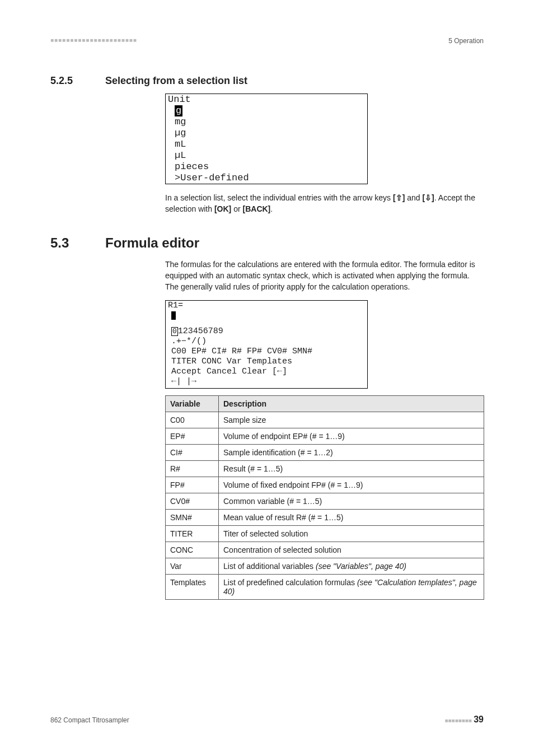 The width and height of the screenshot is (534, 756). What do you see at coordinates (266, 167) in the screenshot?
I see `selection-list-item: pieces` at bounding box center [266, 167].